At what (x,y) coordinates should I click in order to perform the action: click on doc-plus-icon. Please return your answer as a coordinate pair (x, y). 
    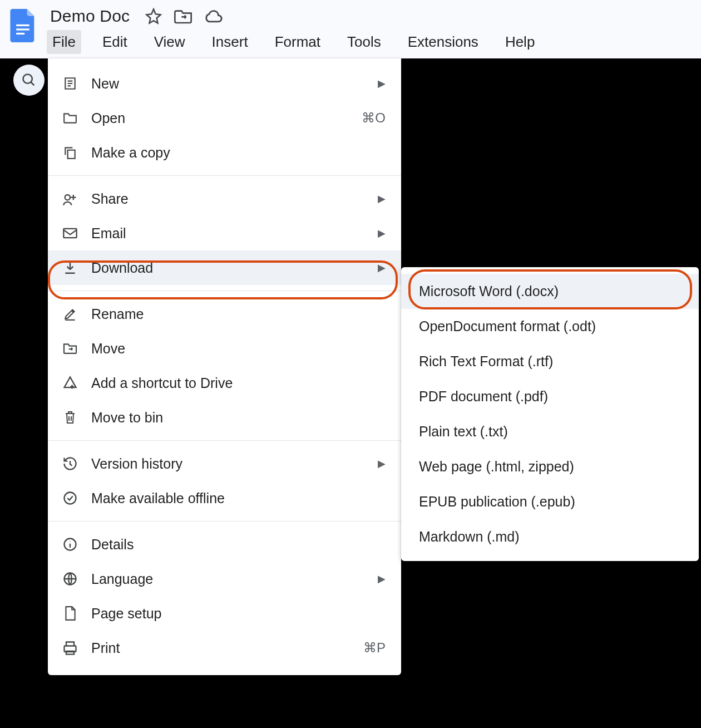
    Looking at the image, I should click on (70, 83).